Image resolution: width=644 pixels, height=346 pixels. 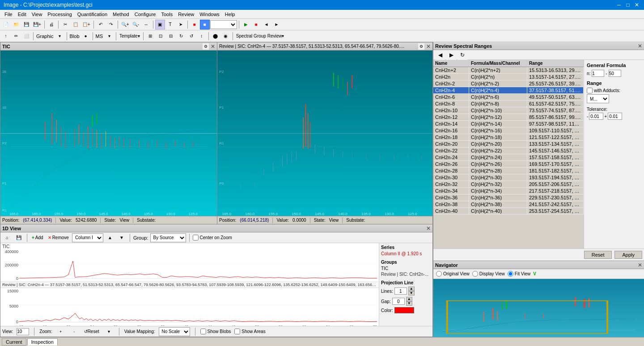 I want to click on select-button: ▣, so click(x=160, y=25).